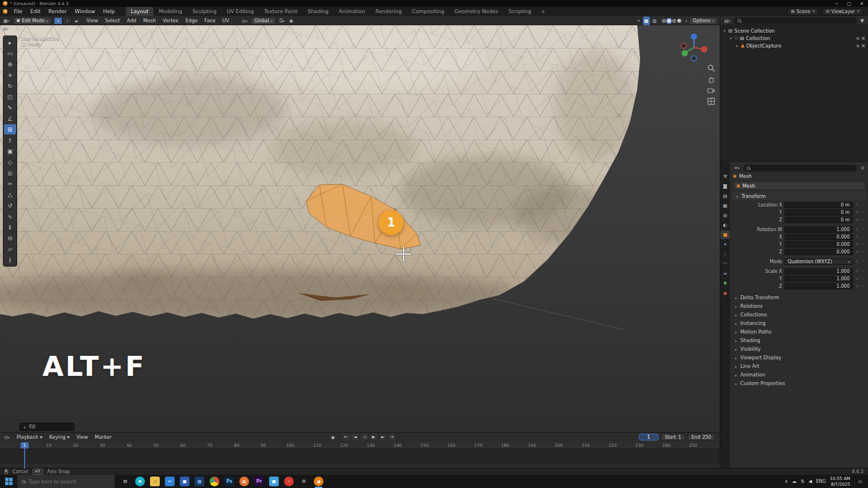 This screenshot has height=488, width=868. I want to click on tool-knife-icon: ✂, so click(10, 184).